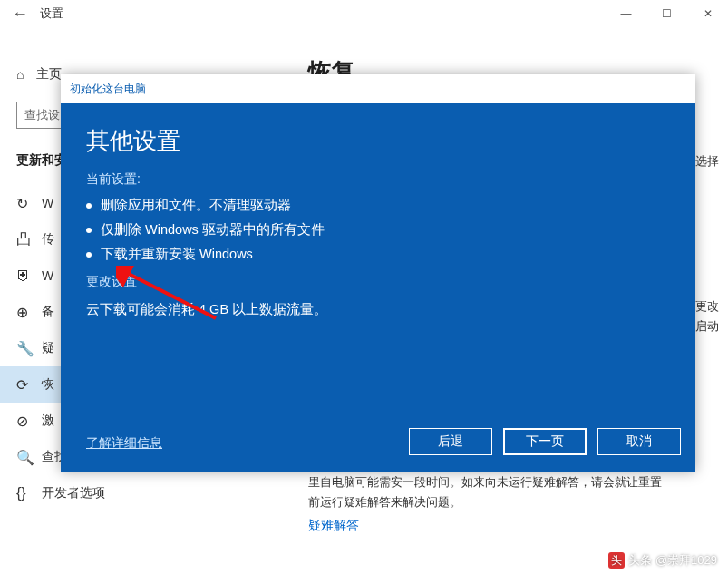 The height and width of the screenshot is (574, 728). I want to click on cancel-button: 取消, so click(639, 442).